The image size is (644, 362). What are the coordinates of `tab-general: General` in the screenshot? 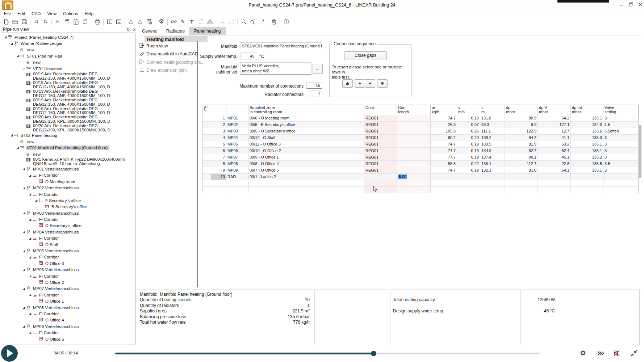 It's located at (150, 31).